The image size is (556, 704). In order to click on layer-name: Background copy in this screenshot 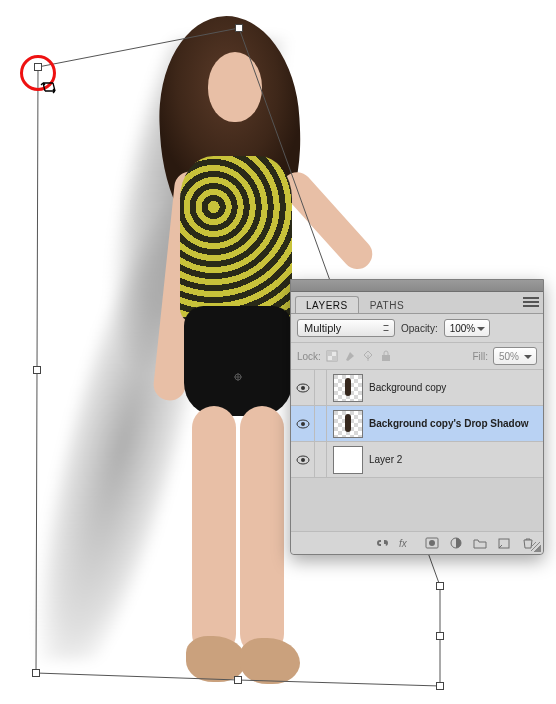, I will do `click(456, 388)`.